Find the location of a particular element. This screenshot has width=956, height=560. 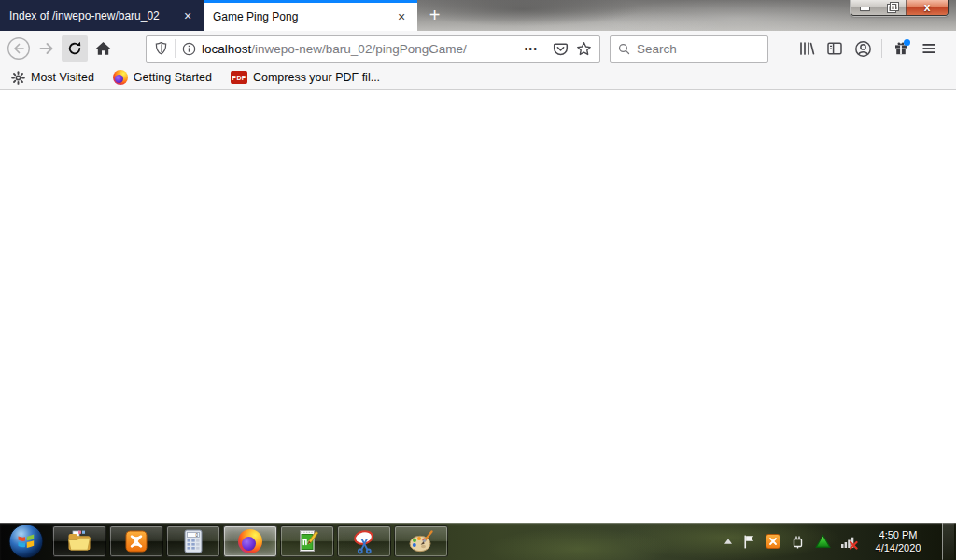

hamburger-icon is located at coordinates (929, 49).